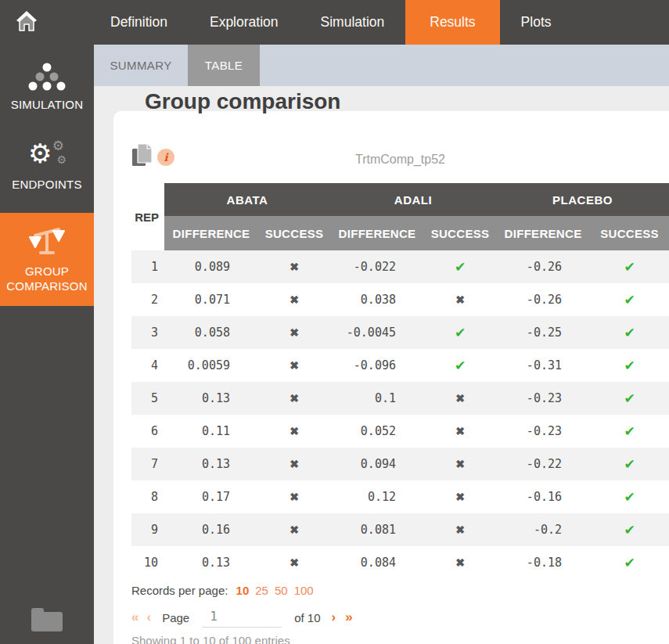  Describe the element at coordinates (304, 590) in the screenshot. I see `records-option-100: 100` at that location.